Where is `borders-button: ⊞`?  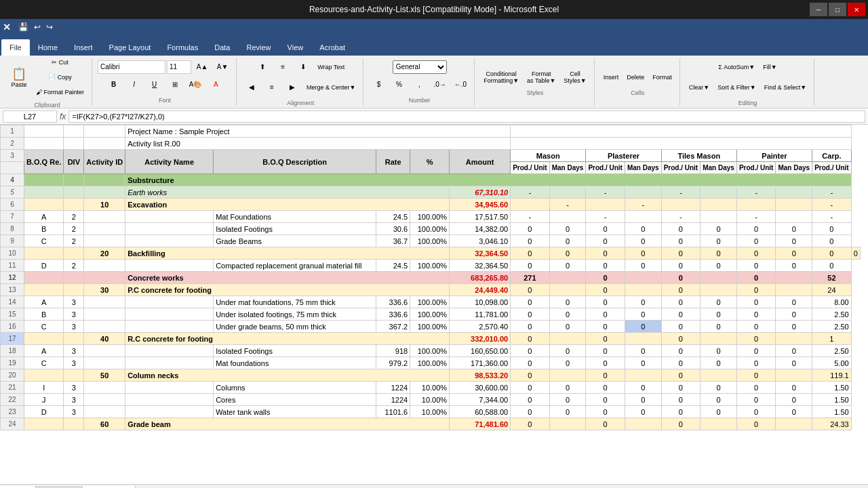 borders-button: ⊞ is located at coordinates (175, 85).